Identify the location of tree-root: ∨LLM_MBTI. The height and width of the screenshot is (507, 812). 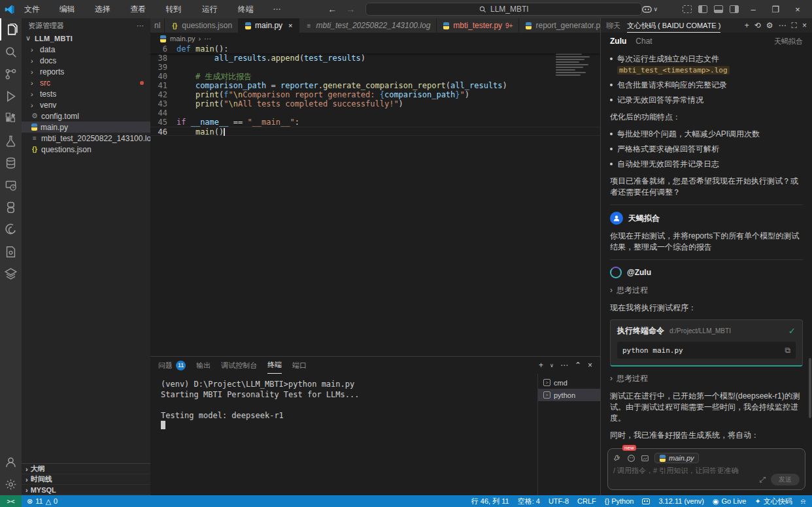
(86, 38).